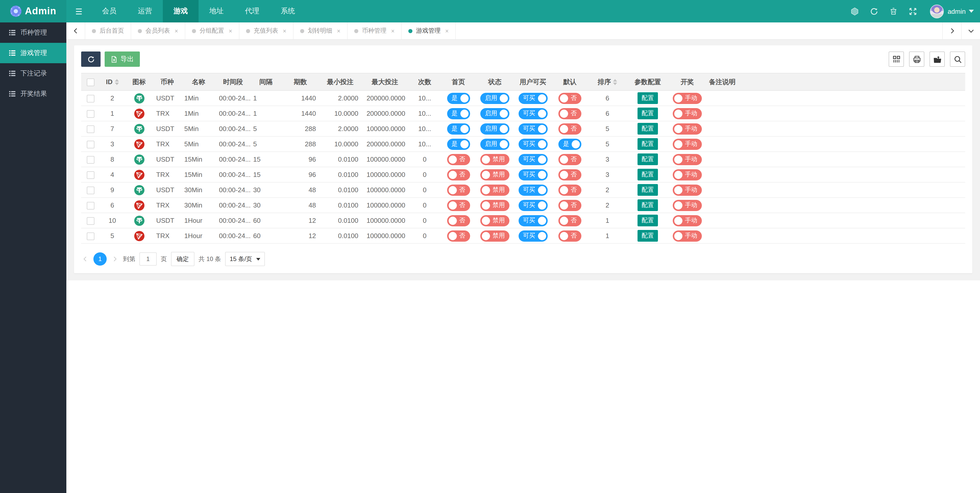  What do you see at coordinates (429, 31) in the screenshot?
I see `tab-game-manage: 游戏管理×` at bounding box center [429, 31].